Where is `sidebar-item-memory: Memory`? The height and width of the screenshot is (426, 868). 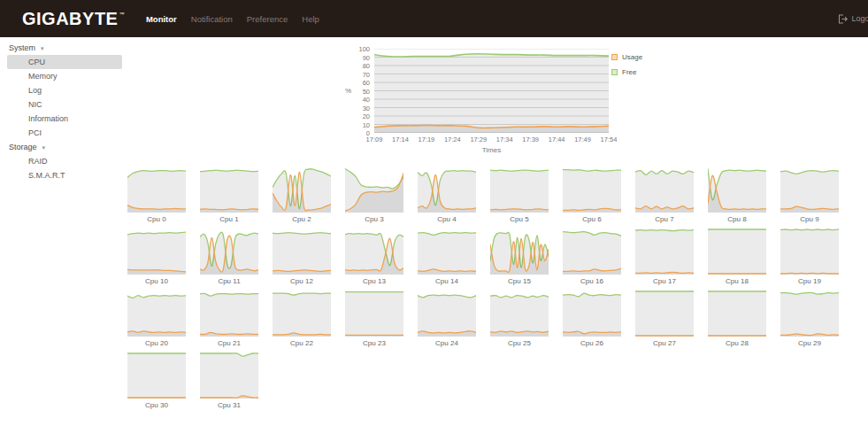 sidebar-item-memory: Memory is located at coordinates (65, 76).